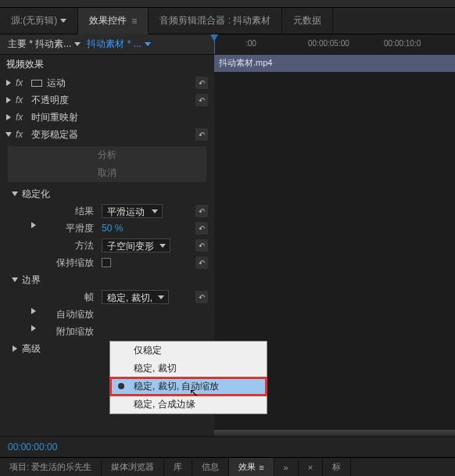 The height and width of the screenshot is (476, 455). What do you see at coordinates (148, 350) in the screenshot?
I see `menu-item-label: 仅稳定` at bounding box center [148, 350].